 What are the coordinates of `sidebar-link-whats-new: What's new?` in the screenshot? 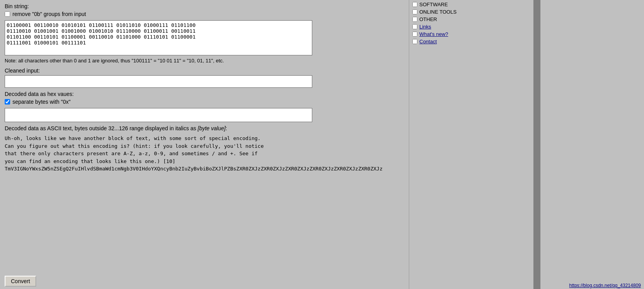 It's located at (434, 34).